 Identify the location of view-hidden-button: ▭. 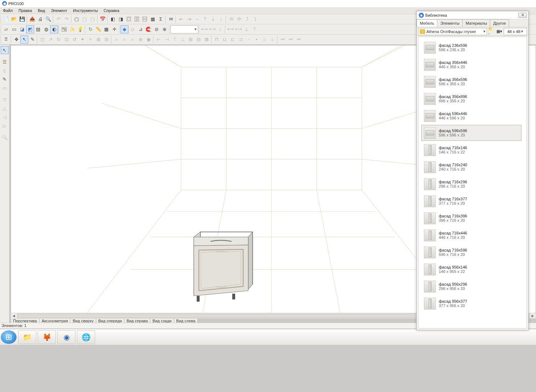
(14, 29).